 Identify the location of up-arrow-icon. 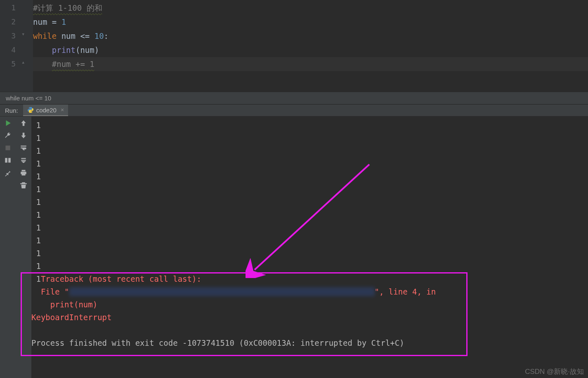
(24, 123).